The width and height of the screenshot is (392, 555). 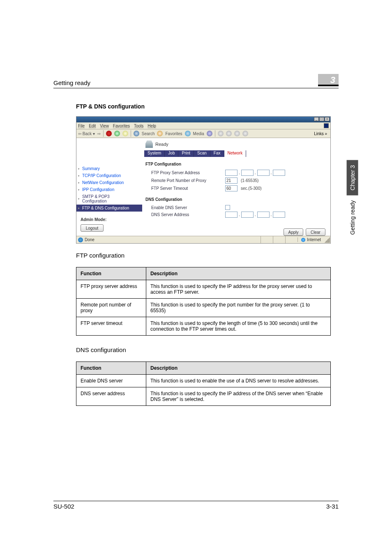 What do you see at coordinates (314, 240) in the screenshot?
I see `internet-label: Internet` at bounding box center [314, 240].